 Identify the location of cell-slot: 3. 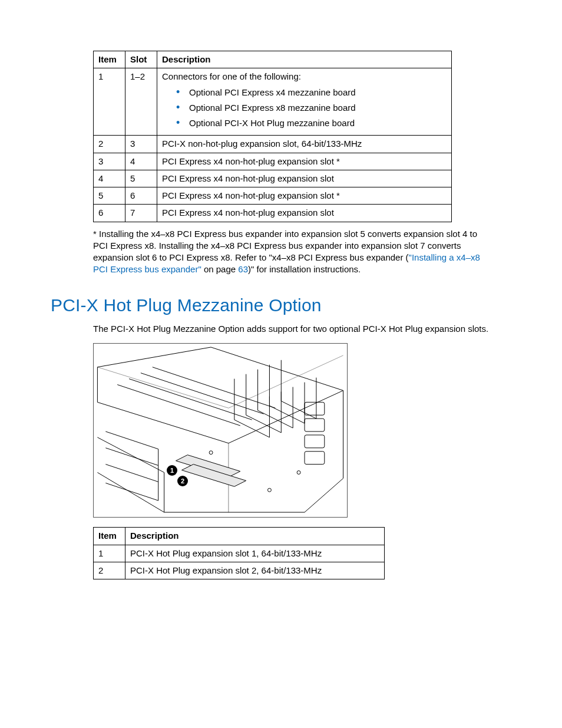
(141, 144).